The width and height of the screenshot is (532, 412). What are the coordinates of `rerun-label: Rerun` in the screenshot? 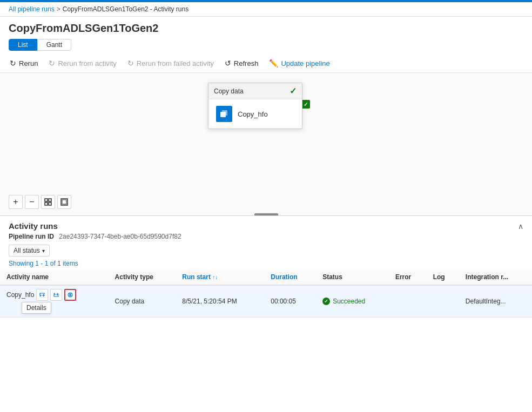 It's located at (28, 64).